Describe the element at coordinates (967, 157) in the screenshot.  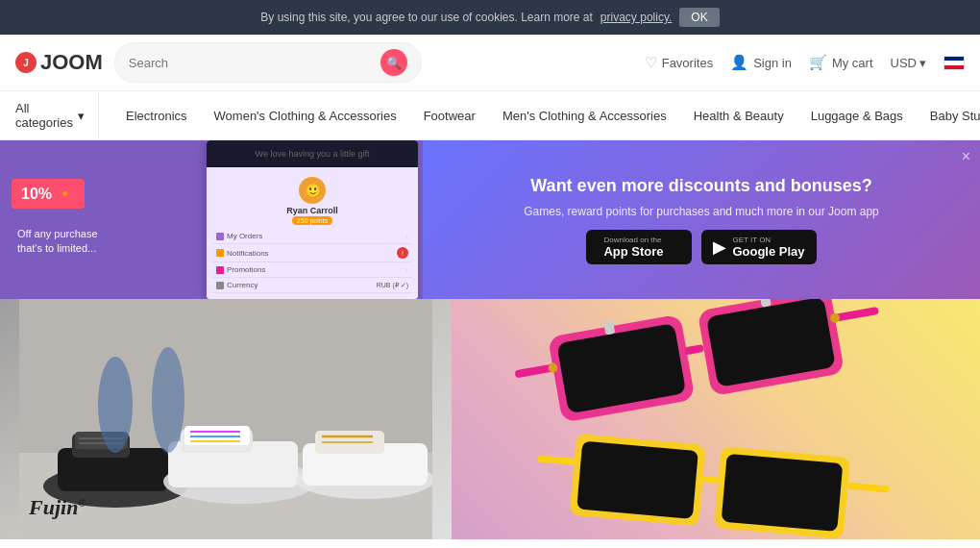
I see `close-button: ×` at that location.